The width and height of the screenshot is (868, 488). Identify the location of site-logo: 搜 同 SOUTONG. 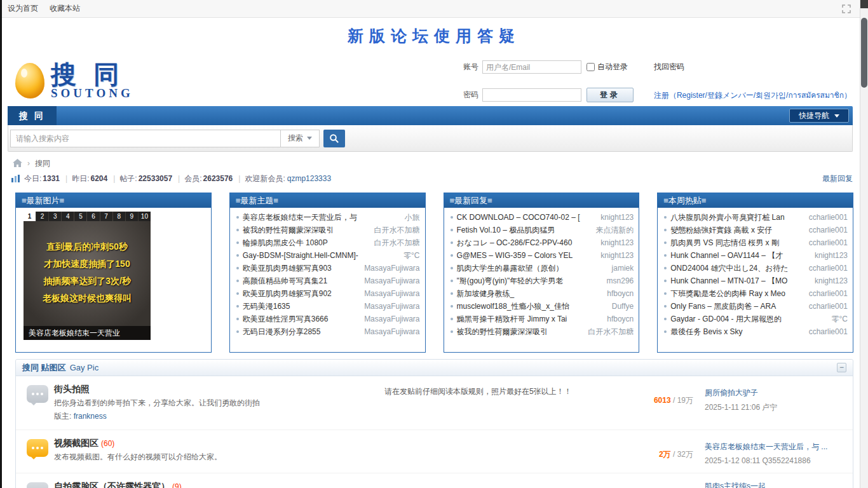
(74, 81).